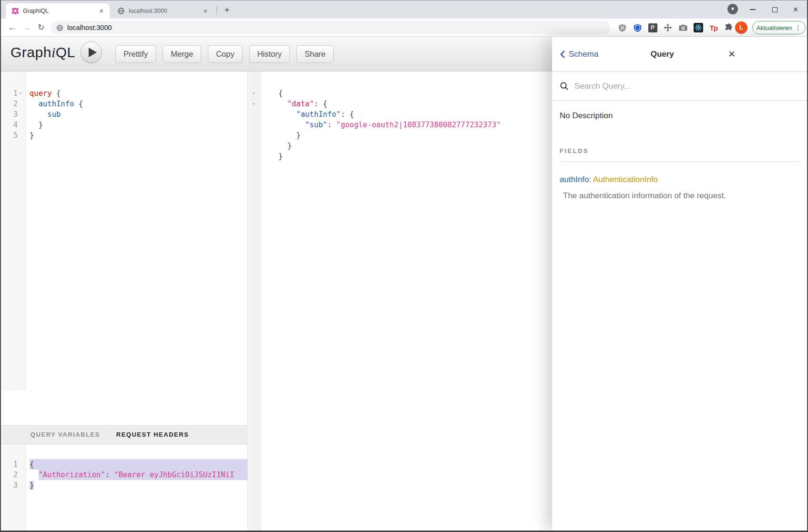  What do you see at coordinates (13, 231) in the screenshot?
I see `query-editor-gutter: 1 2 3 4 5 ▾` at bounding box center [13, 231].